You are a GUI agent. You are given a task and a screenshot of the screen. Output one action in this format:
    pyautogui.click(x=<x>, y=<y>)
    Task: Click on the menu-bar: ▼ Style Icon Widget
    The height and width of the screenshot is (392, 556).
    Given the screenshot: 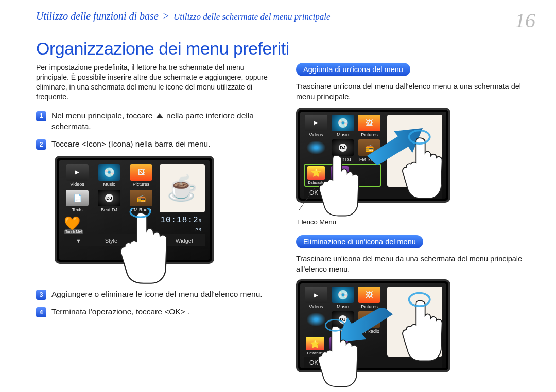 What is the action you would take?
    pyautogui.click(x=134, y=240)
    